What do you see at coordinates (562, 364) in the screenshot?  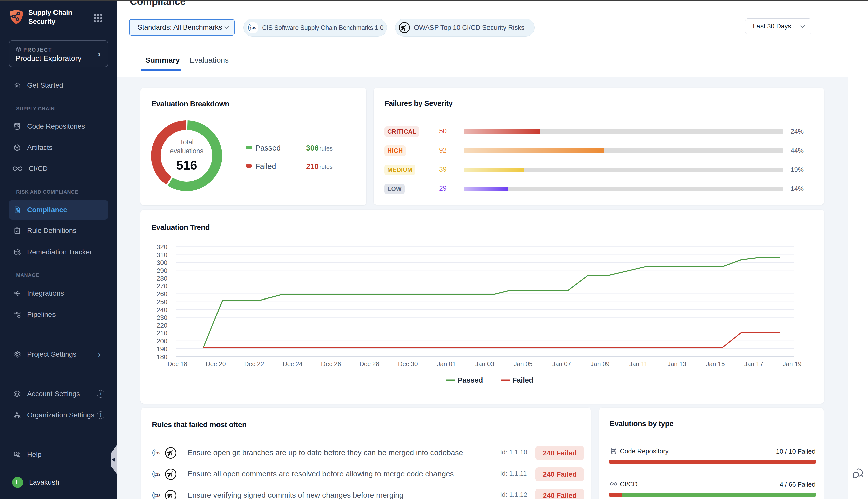 I see `svg-text: Jan 07` at bounding box center [562, 364].